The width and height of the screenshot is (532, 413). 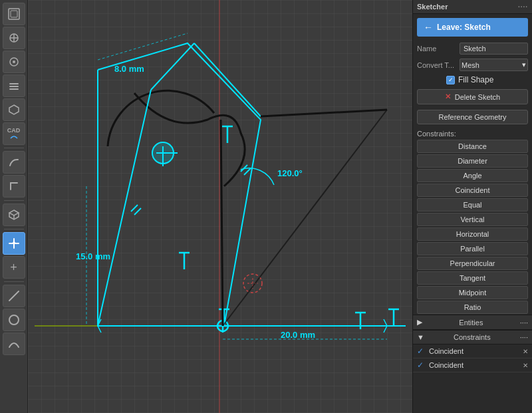 I want to click on toolbar-btn-object, so click(x=14, y=110).